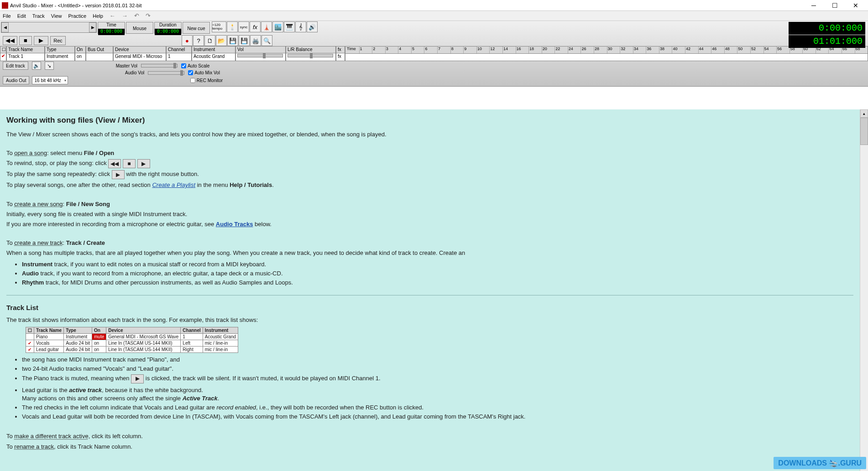 This screenshot has height=471, width=868. Describe the element at coordinates (271, 28) in the screenshot. I see `tool-buttons-row1: =120 tempo 🕯️ sync fx 🗼 🏙️ 🎹 𝄞 🔊` at that location.